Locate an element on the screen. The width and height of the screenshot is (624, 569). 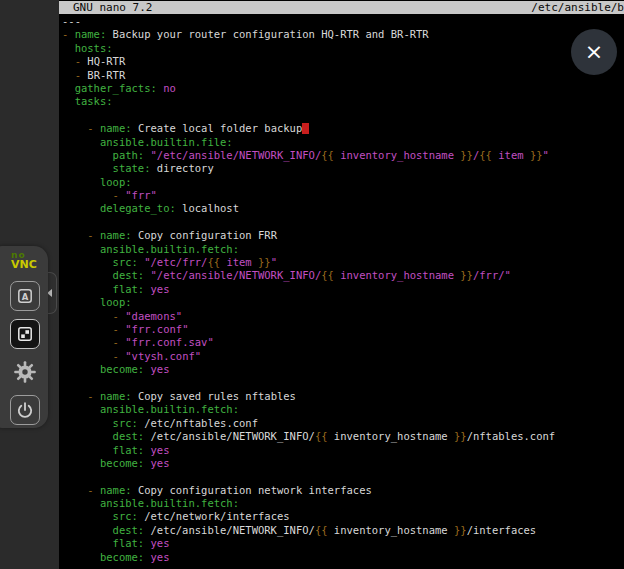
editor-line: - name: Copy configuration network inter… is located at coordinates (343, 490).